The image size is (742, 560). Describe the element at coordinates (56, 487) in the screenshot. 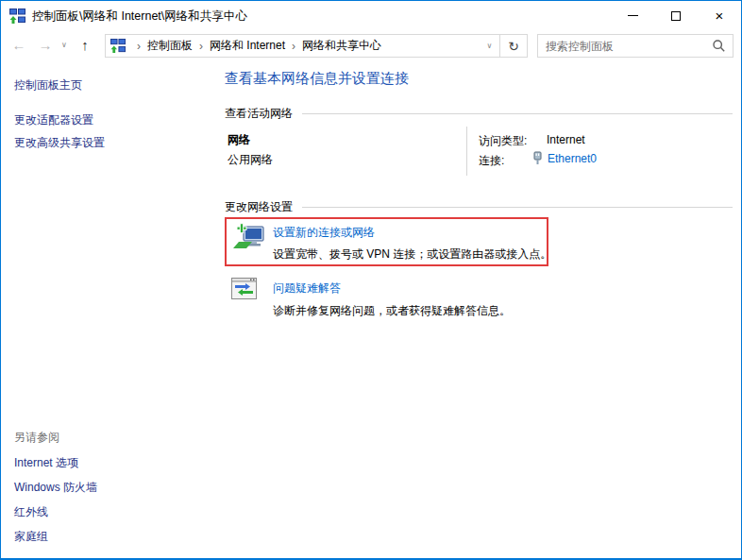

I see `sidebar-item-windows-firewall: Windows 防火墙` at that location.